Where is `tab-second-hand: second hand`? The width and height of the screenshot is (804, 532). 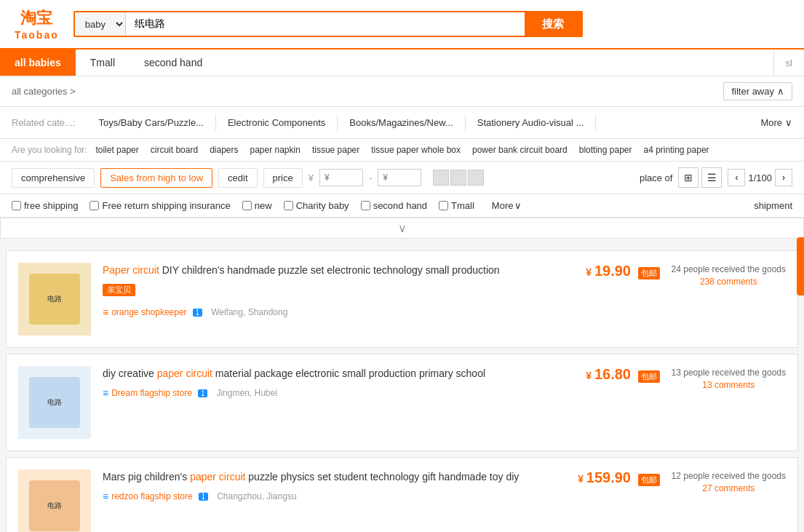
tab-second-hand: second hand is located at coordinates (173, 63).